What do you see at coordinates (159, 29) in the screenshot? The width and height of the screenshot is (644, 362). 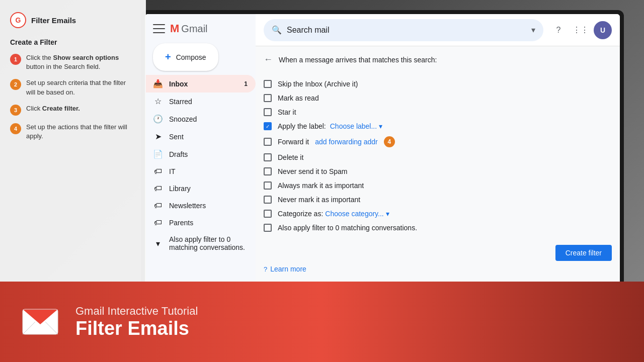 I see `hamburger-menu-icon` at bounding box center [159, 29].